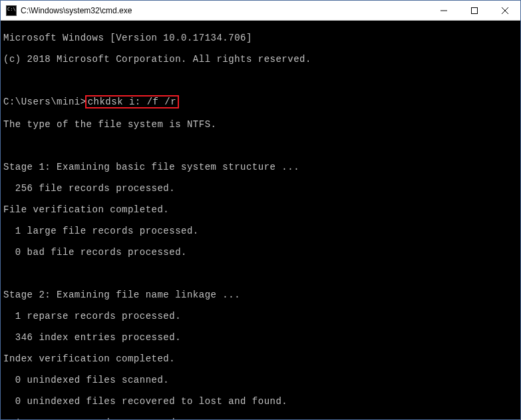  What do you see at coordinates (261, 167) in the screenshot?
I see `output-line: Stage 1: Examining basic file system str…` at bounding box center [261, 167].